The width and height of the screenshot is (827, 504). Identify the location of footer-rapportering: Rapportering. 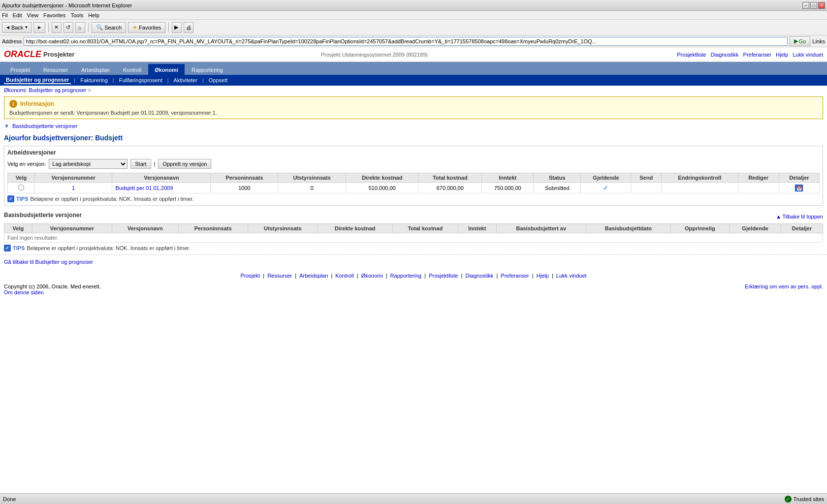
(406, 276).